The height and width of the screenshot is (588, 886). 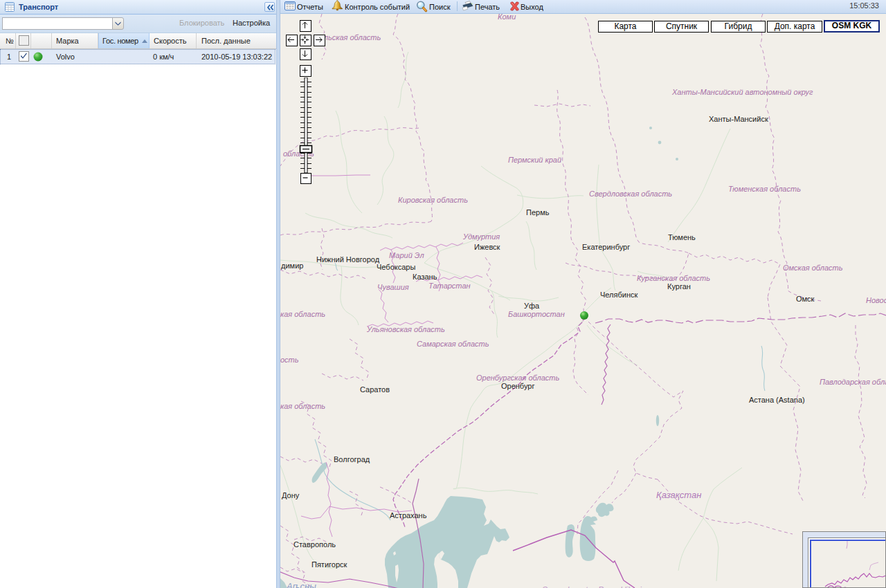 What do you see at coordinates (673, 278) in the screenshot?
I see `svg-text: Курганская область` at bounding box center [673, 278].